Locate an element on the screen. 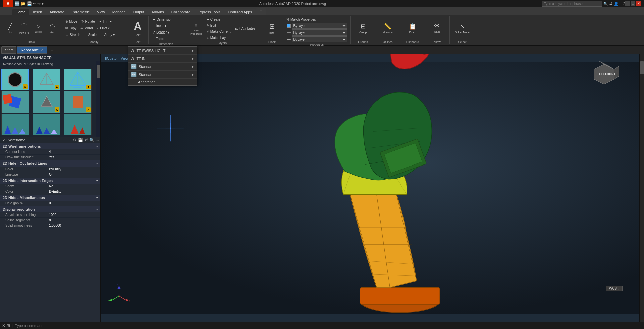 The image size is (644, 329). maximize-button: □ is located at coordinates (633, 4).